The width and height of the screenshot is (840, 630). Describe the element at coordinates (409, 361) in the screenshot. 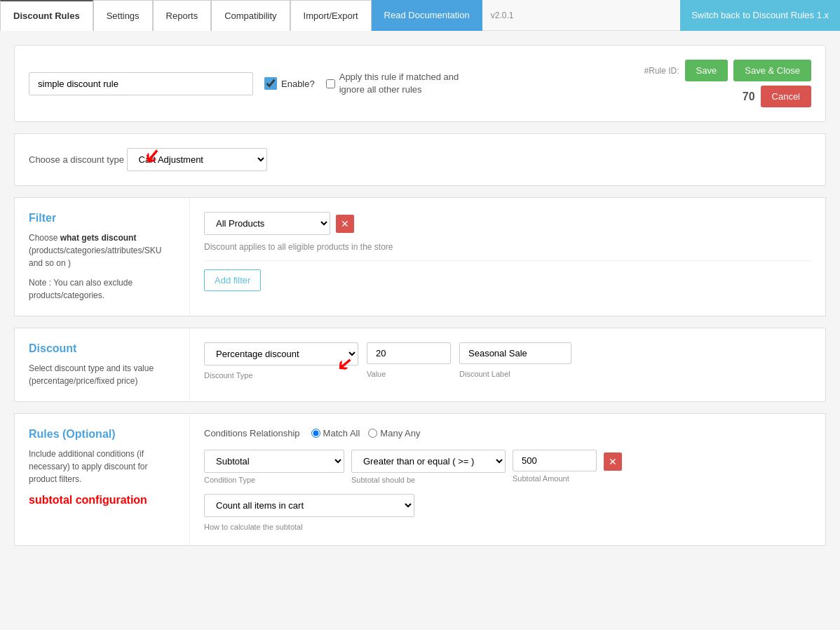

I see `discount-value-field: Value` at that location.